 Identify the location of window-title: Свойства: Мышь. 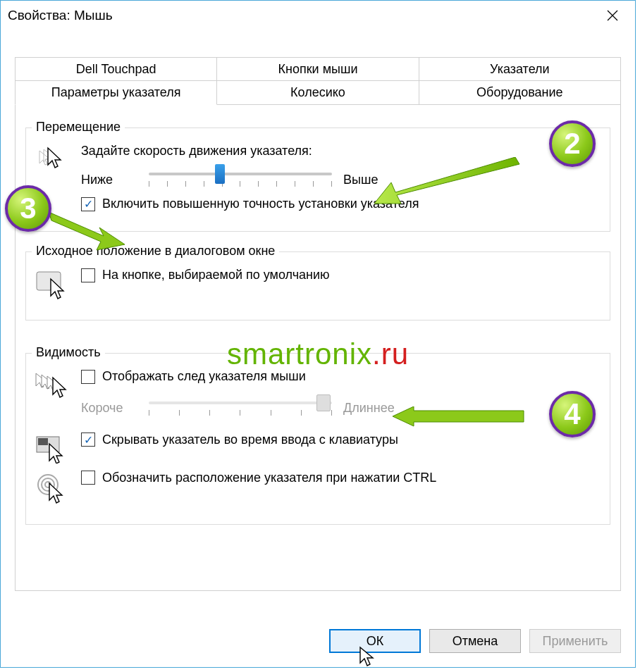
(61, 15).